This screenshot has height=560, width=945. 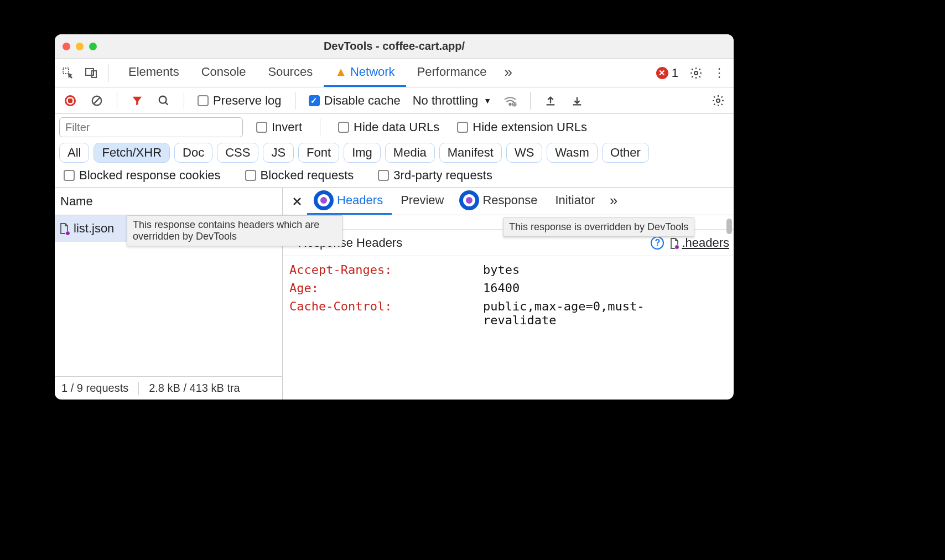 What do you see at coordinates (388, 127) in the screenshot?
I see `hide-data-urls-checkbox: Hide data URLs` at bounding box center [388, 127].